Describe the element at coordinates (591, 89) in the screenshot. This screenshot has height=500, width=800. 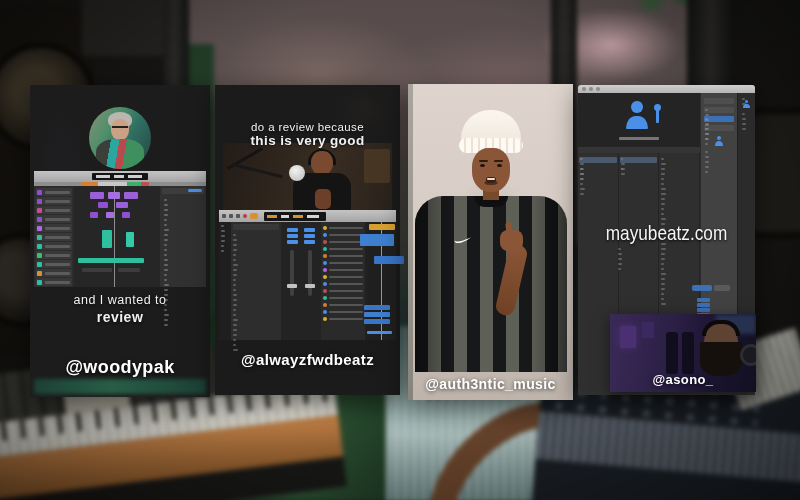
I see `traffic-lights-icon` at that location.